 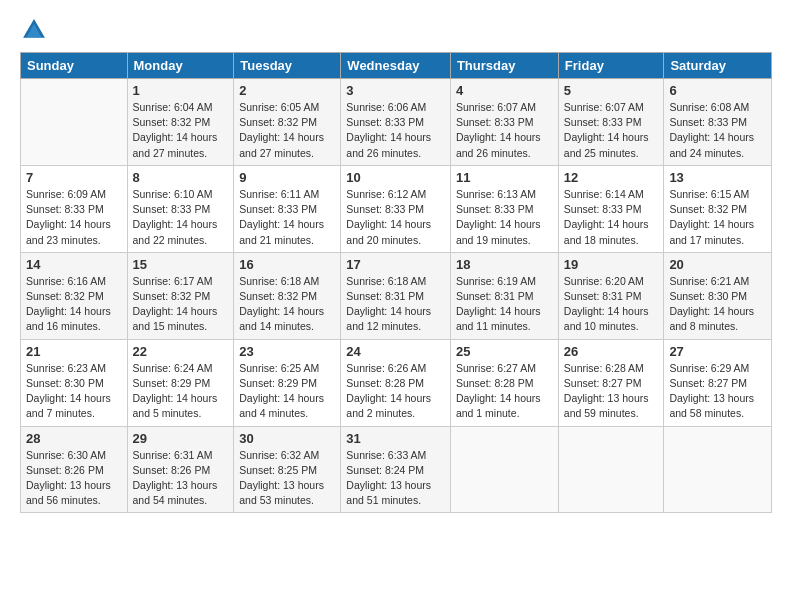 I want to click on day-number: 1, so click(x=181, y=90).